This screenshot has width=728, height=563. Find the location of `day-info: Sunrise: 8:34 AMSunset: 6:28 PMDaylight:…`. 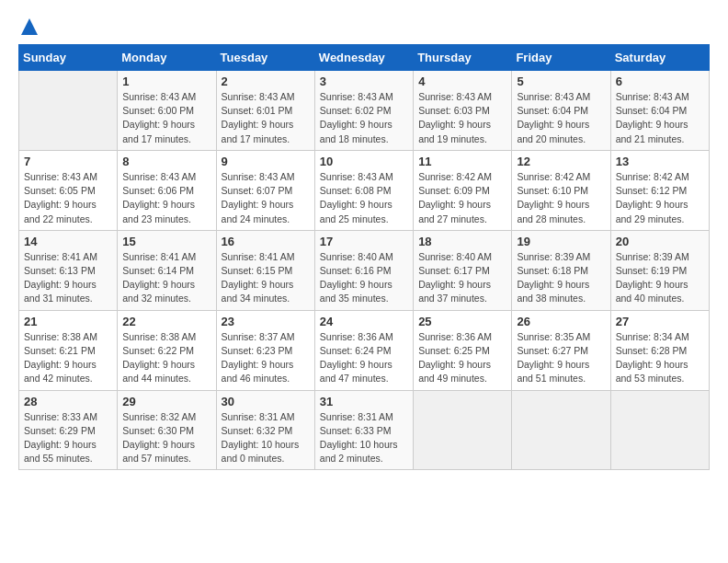

day-info: Sunrise: 8:34 AMSunset: 6:28 PMDaylight:… is located at coordinates (660, 359).